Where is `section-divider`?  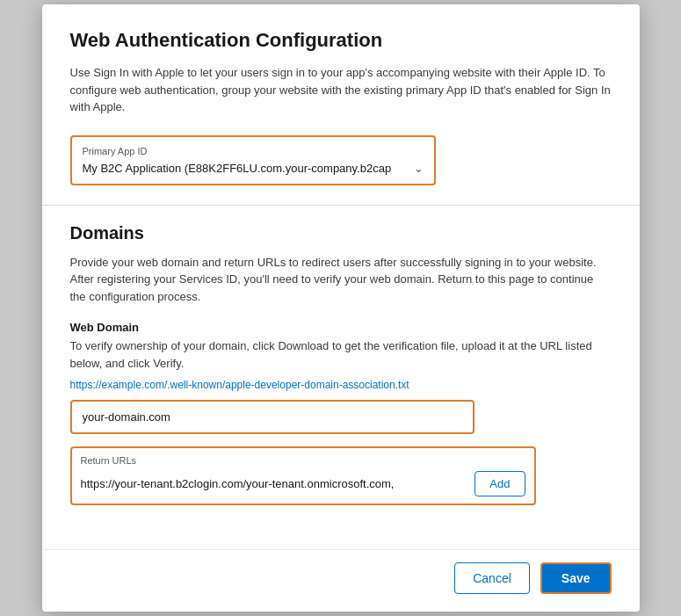
section-divider is located at coordinates (341, 206).